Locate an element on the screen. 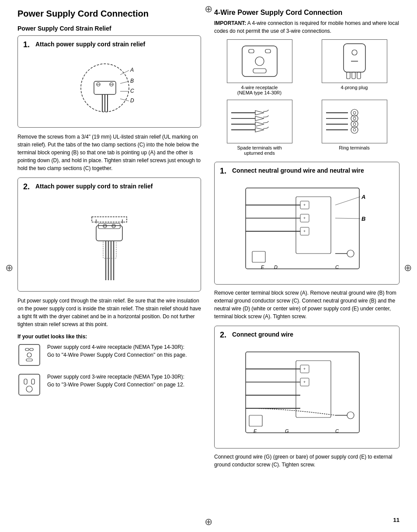  spade-frame is located at coordinates (260, 122).